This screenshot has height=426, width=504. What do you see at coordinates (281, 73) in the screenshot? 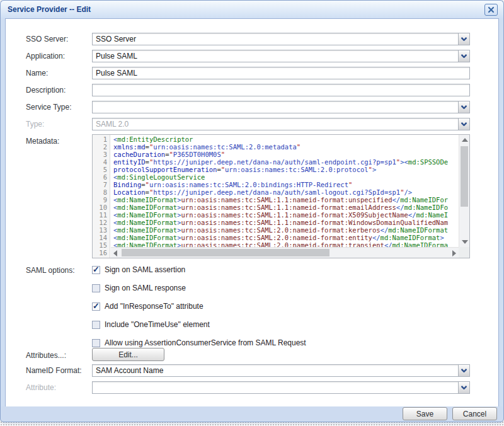
I see `name-input: Pulse SAML` at bounding box center [281, 73].